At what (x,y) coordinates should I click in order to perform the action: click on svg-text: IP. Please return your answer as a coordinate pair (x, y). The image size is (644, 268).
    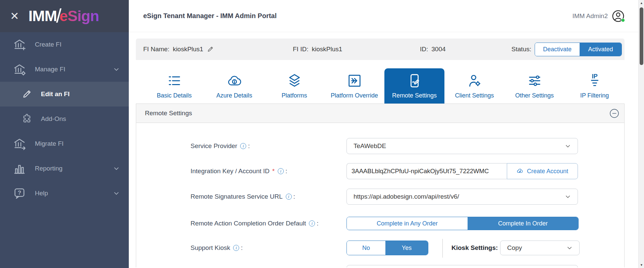
    Looking at the image, I should click on (594, 76).